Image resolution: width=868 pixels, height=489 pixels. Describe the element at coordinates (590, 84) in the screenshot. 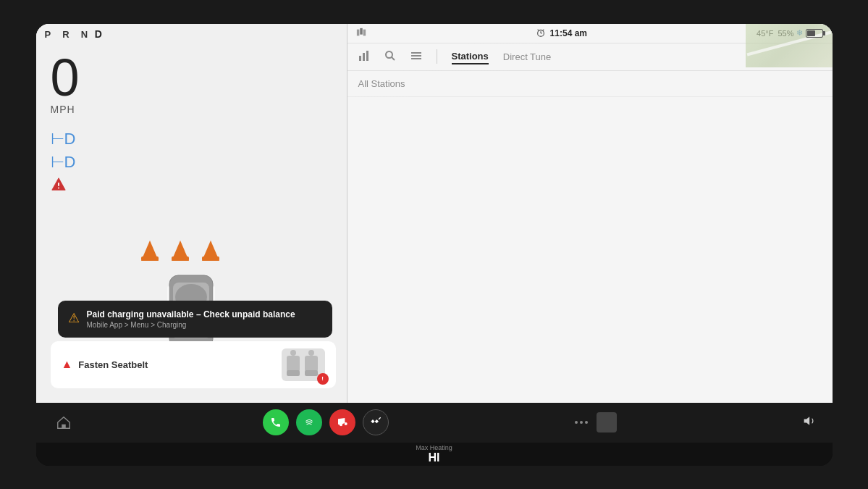

I see `all-stations-label: All Stations` at that location.